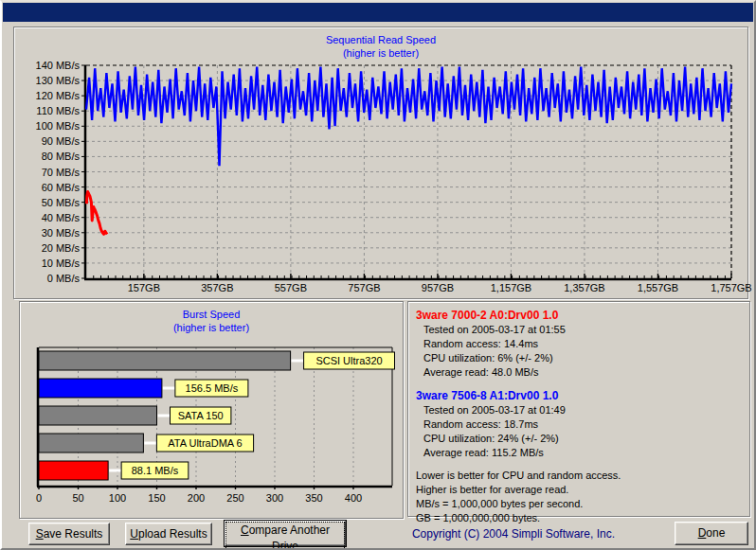  I want to click on y-axis-label: 120 MB/s, so click(59, 96).